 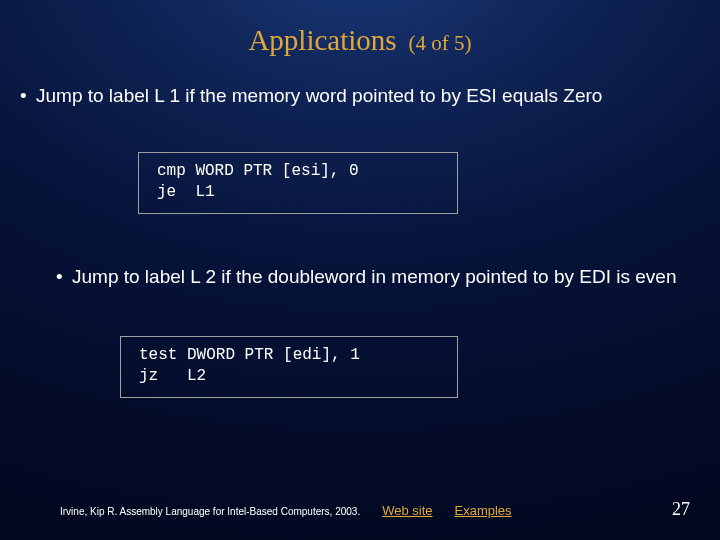 What do you see at coordinates (374, 276) in the screenshot?
I see `bullet-2-text: Jump to label L 2 if the doubleword in m…` at bounding box center [374, 276].